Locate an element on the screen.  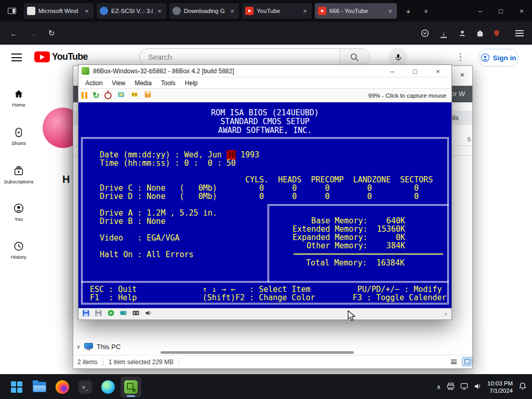
sidebar-item-history: History is located at coordinates (19, 252).